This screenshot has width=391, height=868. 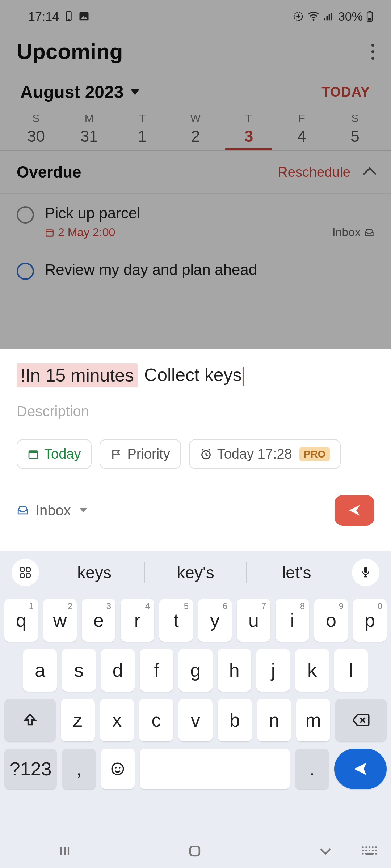 What do you see at coordinates (118, 670) in the screenshot?
I see `key-d: d` at bounding box center [118, 670].